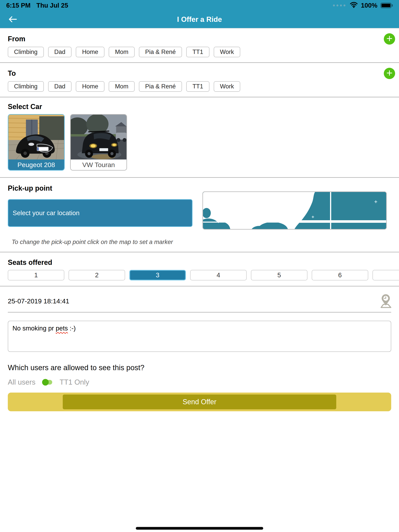 The width and height of the screenshot is (399, 532). I want to click on to-chip-dad: Dad, so click(60, 87).